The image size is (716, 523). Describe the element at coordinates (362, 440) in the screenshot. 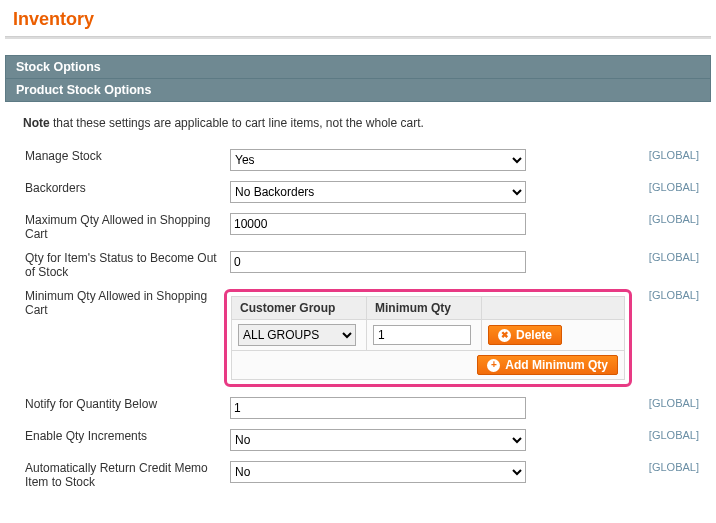

I see `row-enable-increments: Enable Qty Increments No [GLOBAL]` at that location.